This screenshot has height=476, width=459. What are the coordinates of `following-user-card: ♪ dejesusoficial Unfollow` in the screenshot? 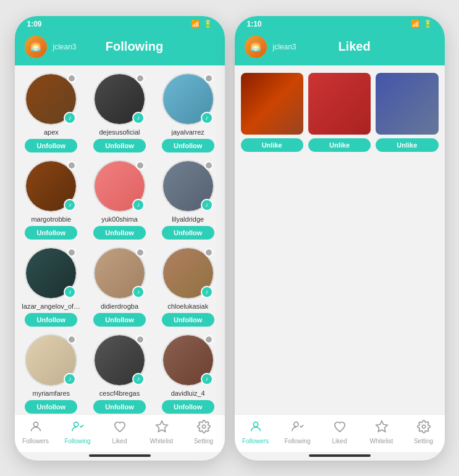 It's located at (120, 112).